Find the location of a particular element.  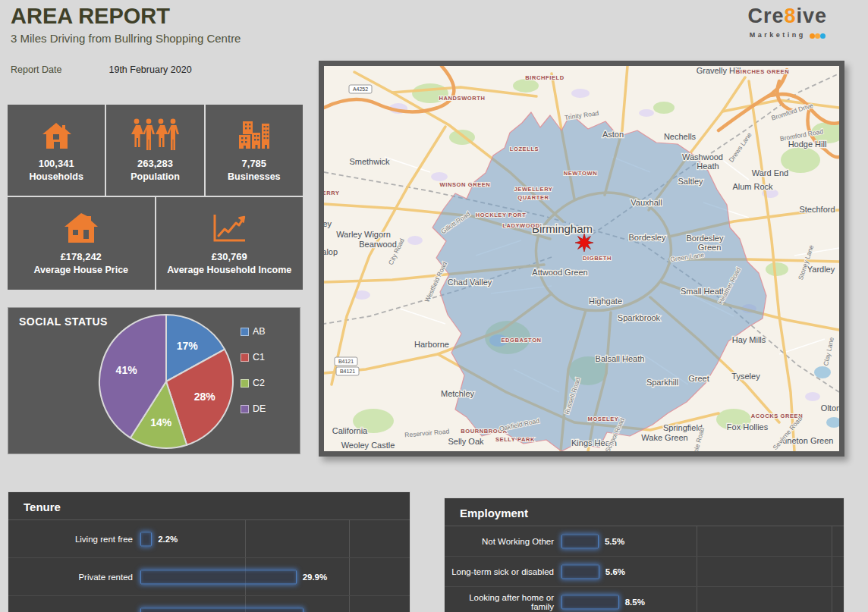

bar-category-label: Private rented is located at coordinates (74, 577).